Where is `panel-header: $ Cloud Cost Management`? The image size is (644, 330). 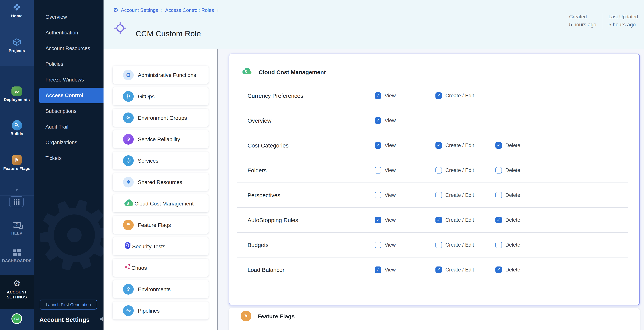 panel-header: $ Cloud Cost Management is located at coordinates (284, 72).